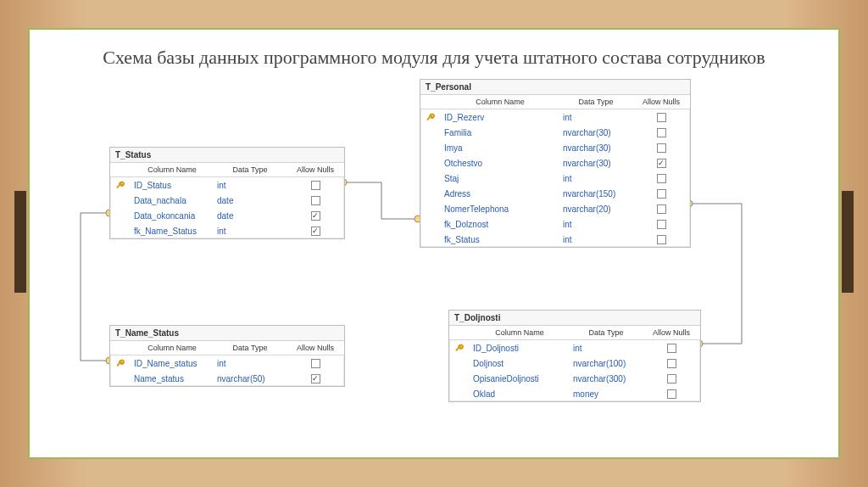 Image resolution: width=868 pixels, height=487 pixels. I want to click on table-body: ID_Name_statusintName_statusnvarchar(50), so click(227, 371).